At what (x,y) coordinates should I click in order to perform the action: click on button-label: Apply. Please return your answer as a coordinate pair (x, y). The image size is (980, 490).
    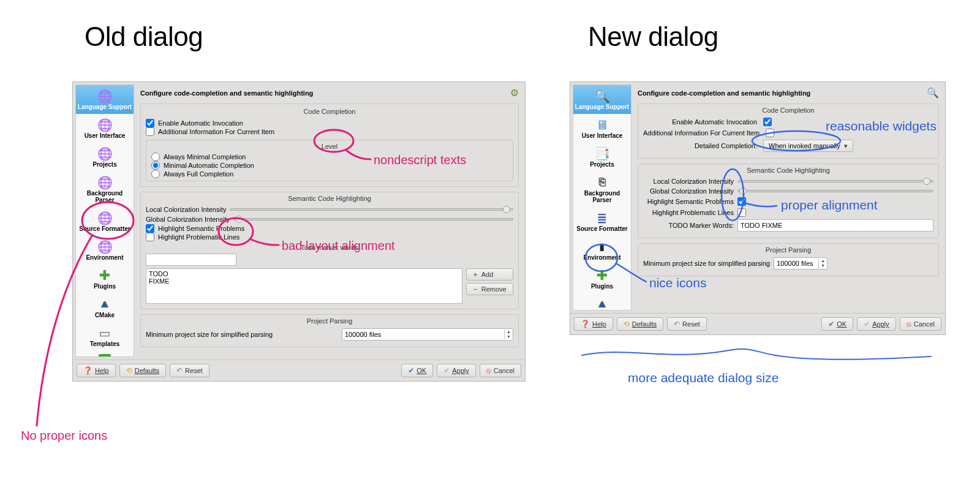
    Looking at the image, I should click on (461, 371).